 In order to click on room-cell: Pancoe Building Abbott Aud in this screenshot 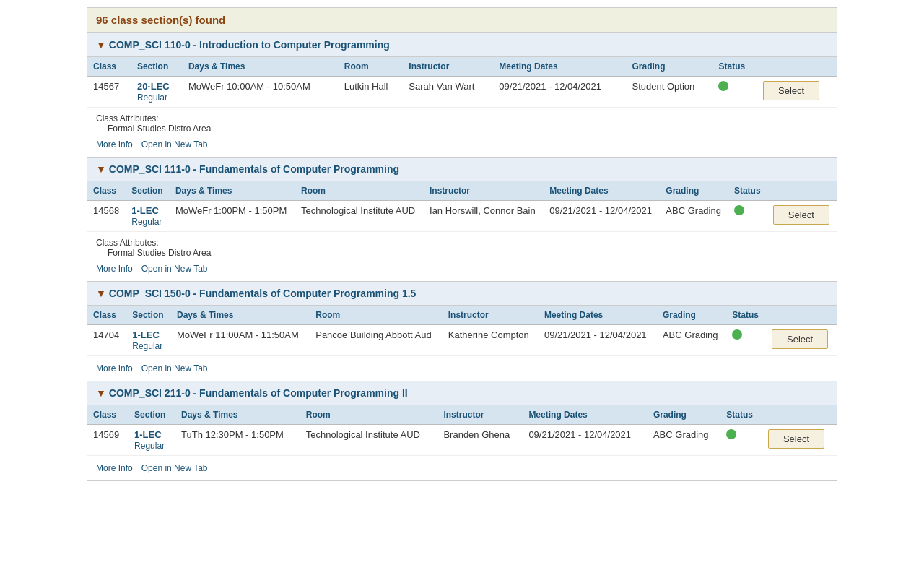, I will do `click(376, 341)`.